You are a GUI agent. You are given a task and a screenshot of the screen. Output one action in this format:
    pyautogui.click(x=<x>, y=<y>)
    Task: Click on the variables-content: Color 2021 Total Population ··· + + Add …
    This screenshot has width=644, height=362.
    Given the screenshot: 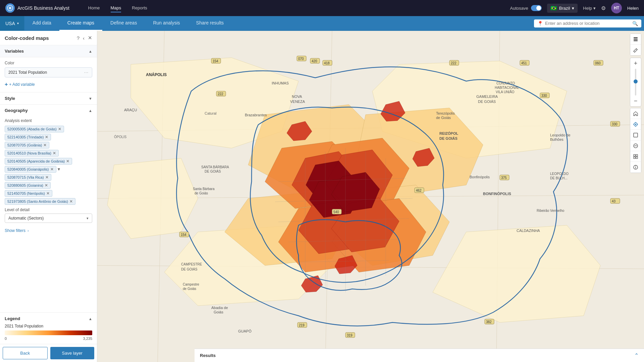 What is the action you would take?
    pyautogui.click(x=48, y=75)
    